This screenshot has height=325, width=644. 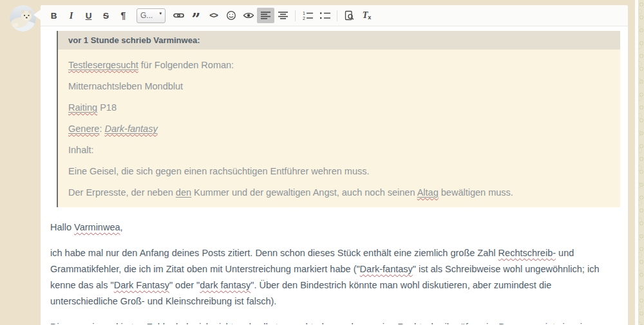 I want to click on paragraph: Hallo Varminwea,, so click(x=335, y=228).